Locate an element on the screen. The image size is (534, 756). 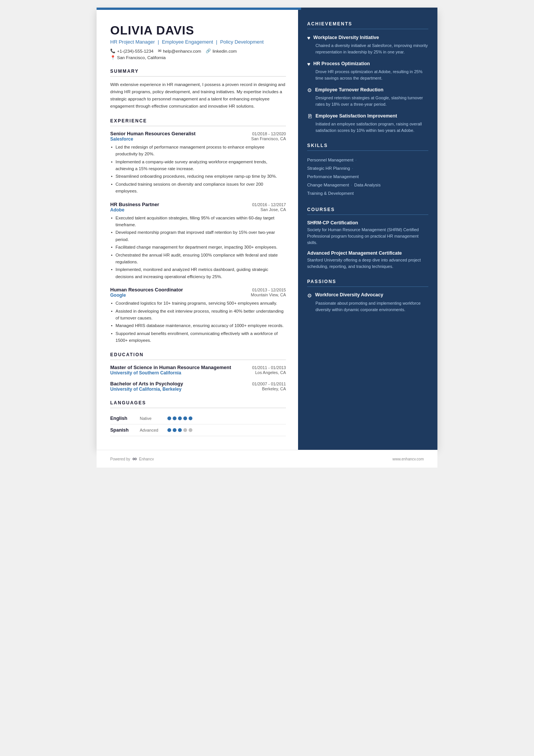
courses-section: COURSES SHRM-CP CertificationSociety for… is located at coordinates (368, 238).